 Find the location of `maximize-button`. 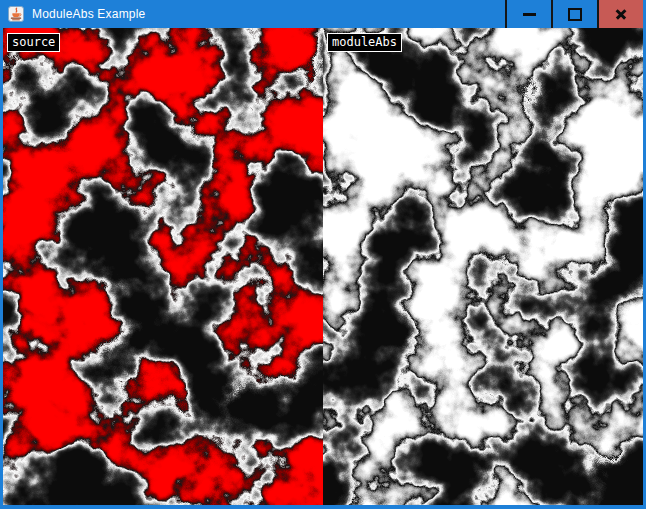

maximize-button is located at coordinates (574, 14).